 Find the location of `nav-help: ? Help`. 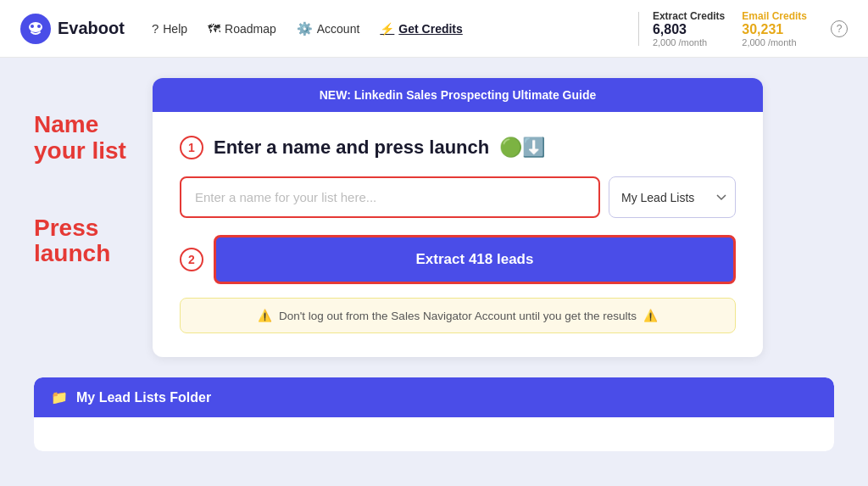

nav-help: ? Help is located at coordinates (170, 29).